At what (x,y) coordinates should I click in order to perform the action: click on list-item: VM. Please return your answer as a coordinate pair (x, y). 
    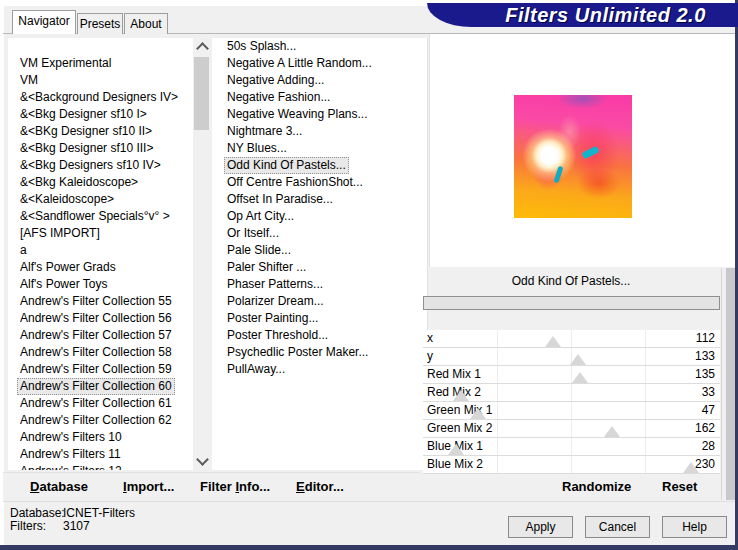
    Looking at the image, I should click on (100, 80).